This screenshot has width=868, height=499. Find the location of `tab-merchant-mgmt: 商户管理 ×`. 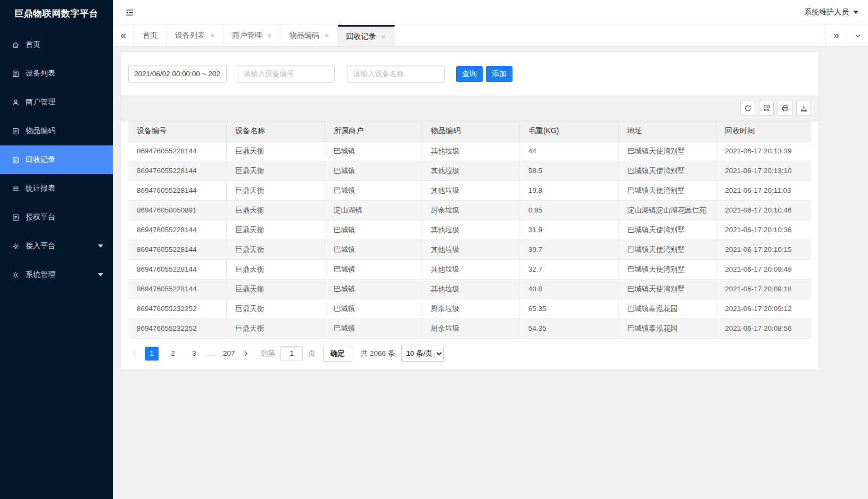

tab-merchant-mgmt: 商户管理 × is located at coordinates (252, 36).